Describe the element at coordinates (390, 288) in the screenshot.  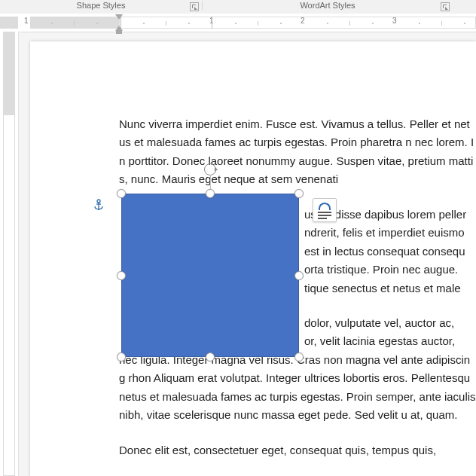
I see `paragraph-line: tique senectus et netus et male` at that location.